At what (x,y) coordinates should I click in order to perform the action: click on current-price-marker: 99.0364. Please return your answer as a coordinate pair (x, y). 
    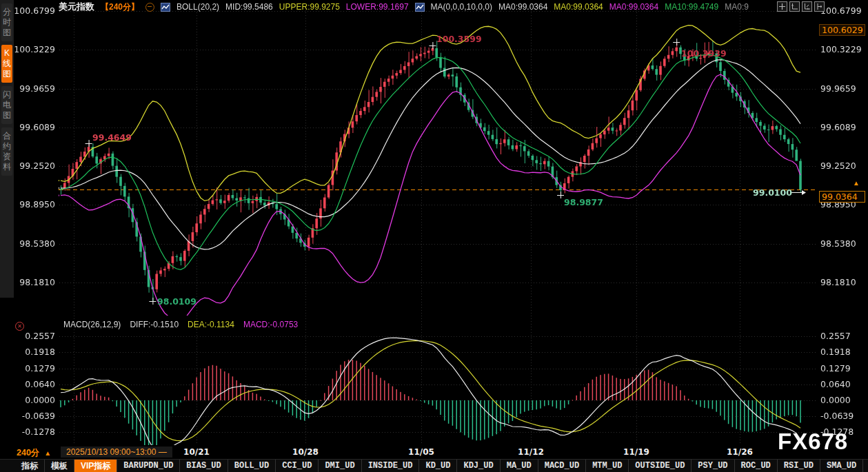
    Looking at the image, I should click on (842, 197).